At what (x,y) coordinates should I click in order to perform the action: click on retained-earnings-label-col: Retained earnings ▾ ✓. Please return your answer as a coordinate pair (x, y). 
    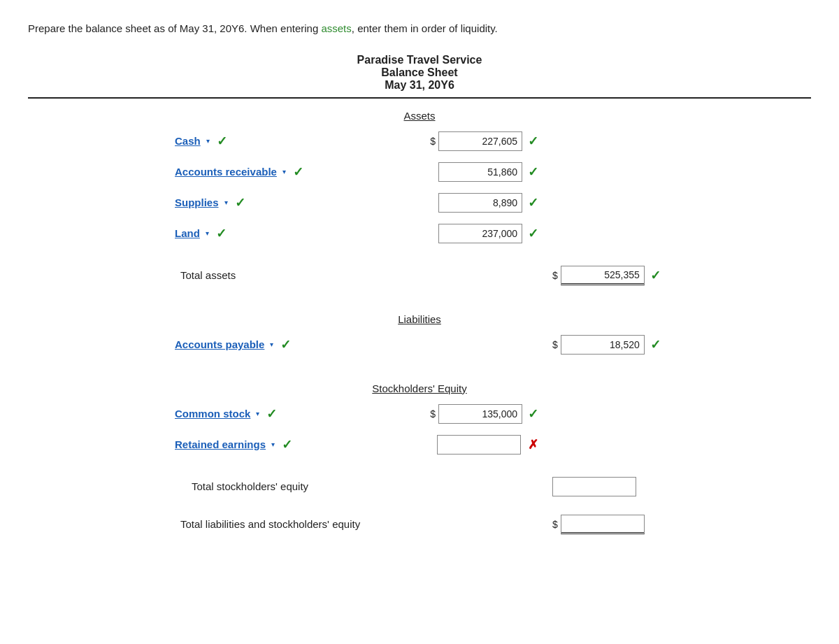
    Looking at the image, I should click on (287, 445).